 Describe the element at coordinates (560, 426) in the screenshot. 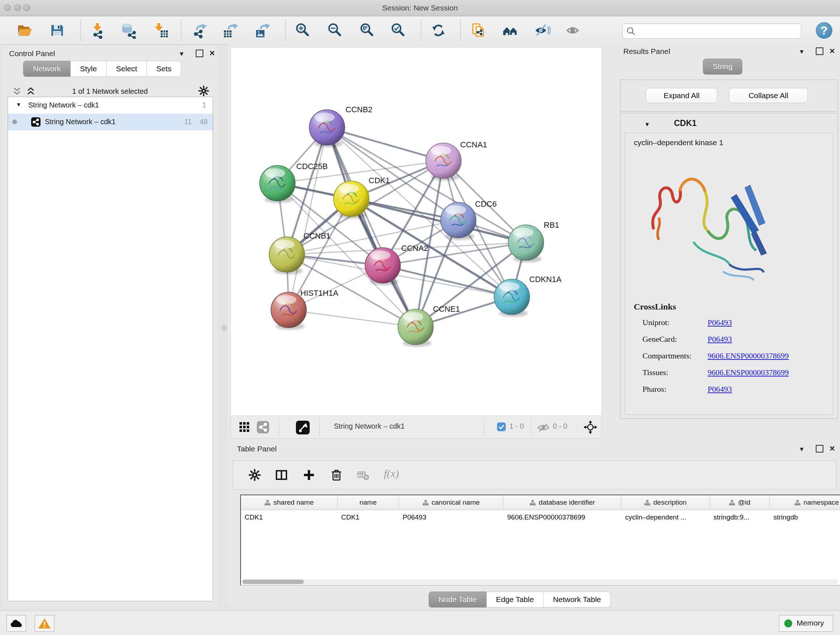

I see `hidden-count: 0 - 0` at that location.